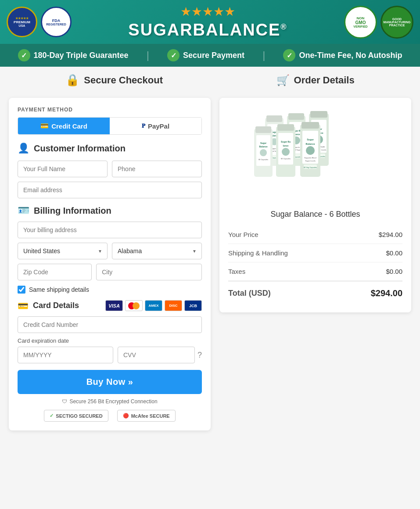 This screenshot has width=420, height=509. What do you see at coordinates (114, 80) in the screenshot?
I see `checkout-section-header: 🔒 Secure Checkout` at bounding box center [114, 80].